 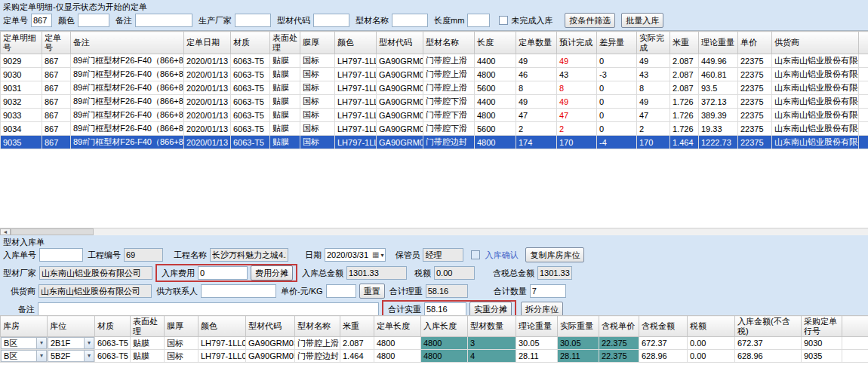 I want to click on length-input, so click(x=479, y=20).